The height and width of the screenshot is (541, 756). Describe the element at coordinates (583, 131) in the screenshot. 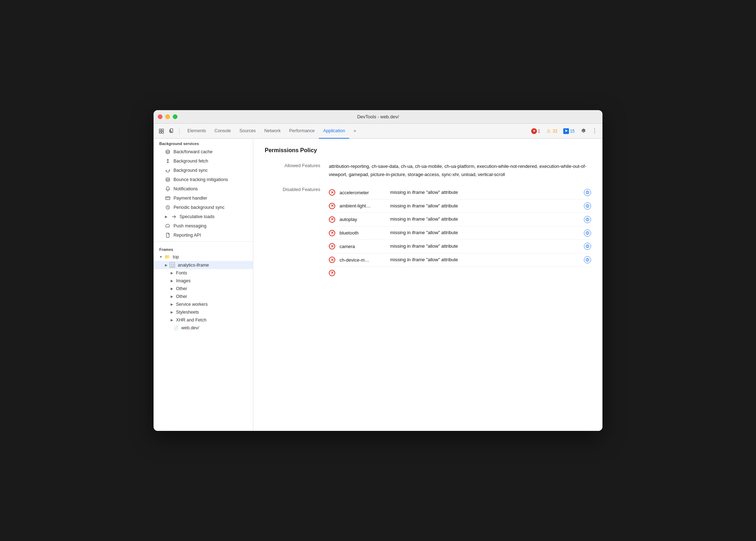

I see `settings-button` at that location.